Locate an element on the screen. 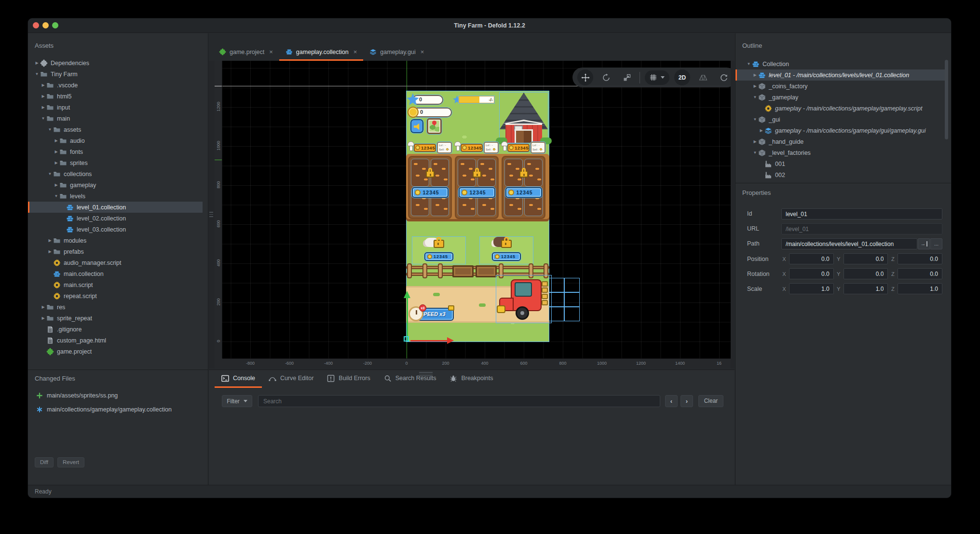 The image size is (980, 534). asset-tree-item: main is located at coordinates (115, 119).